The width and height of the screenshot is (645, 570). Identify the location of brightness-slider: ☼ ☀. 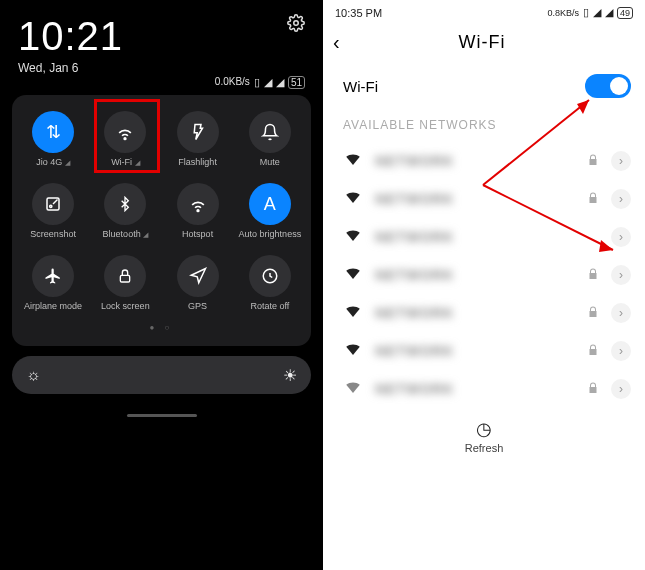
(162, 375).